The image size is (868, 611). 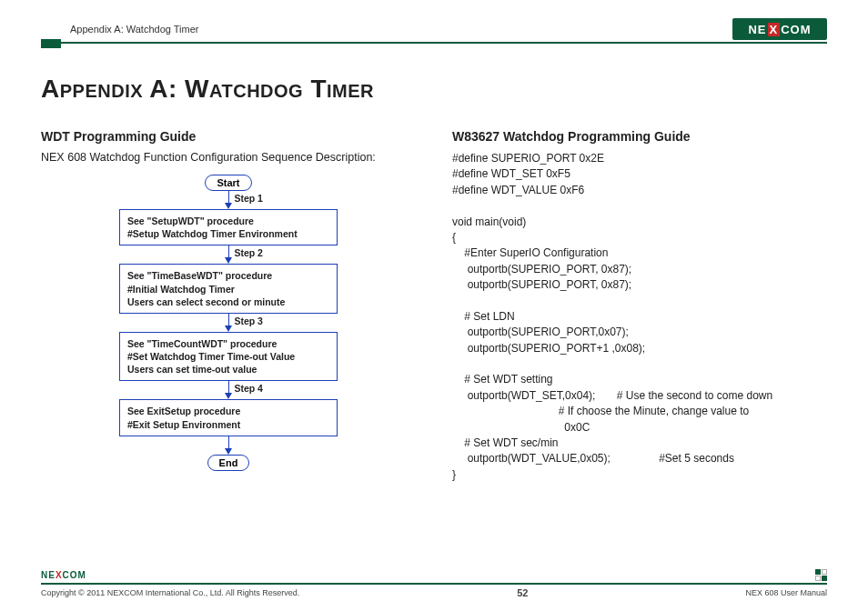 What do you see at coordinates (522, 593) in the screenshot?
I see `page-number: 52` at bounding box center [522, 593].